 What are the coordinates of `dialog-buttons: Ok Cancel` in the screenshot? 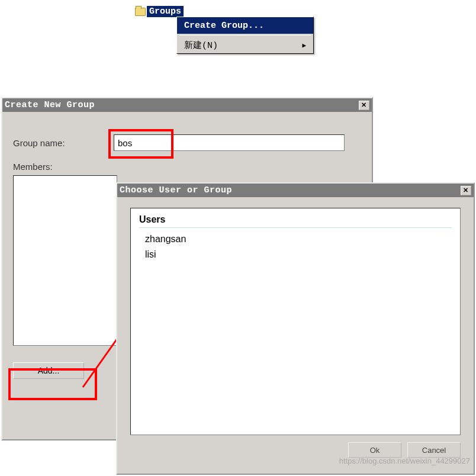 It's located at (295, 450).